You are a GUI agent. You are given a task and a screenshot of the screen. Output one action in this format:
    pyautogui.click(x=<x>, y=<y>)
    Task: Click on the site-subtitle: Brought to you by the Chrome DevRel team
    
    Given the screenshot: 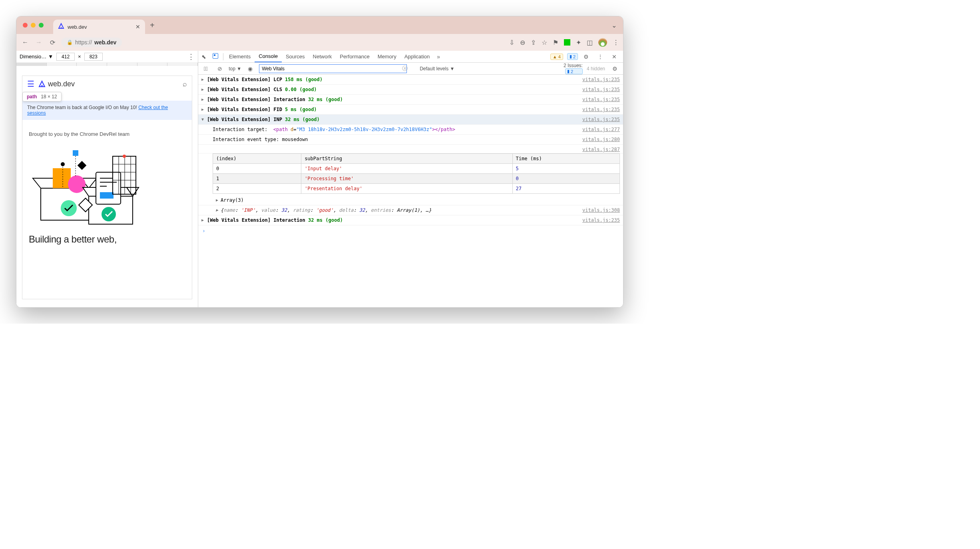 What is the action you would take?
    pyautogui.click(x=107, y=134)
    